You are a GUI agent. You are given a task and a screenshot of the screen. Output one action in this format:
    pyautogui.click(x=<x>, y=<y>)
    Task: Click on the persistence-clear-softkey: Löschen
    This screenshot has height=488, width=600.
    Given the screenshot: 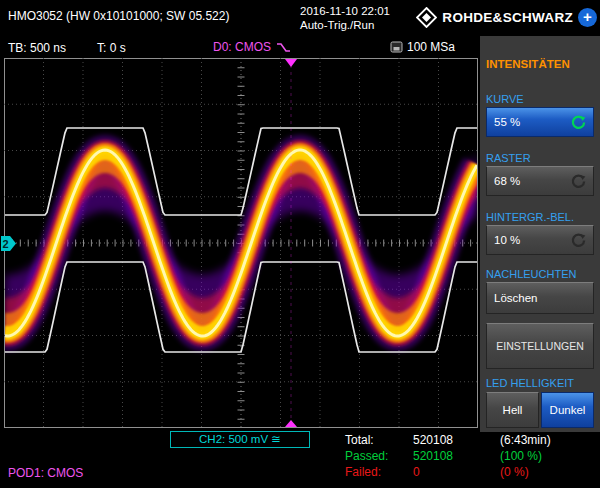 What is the action you would take?
    pyautogui.click(x=540, y=298)
    